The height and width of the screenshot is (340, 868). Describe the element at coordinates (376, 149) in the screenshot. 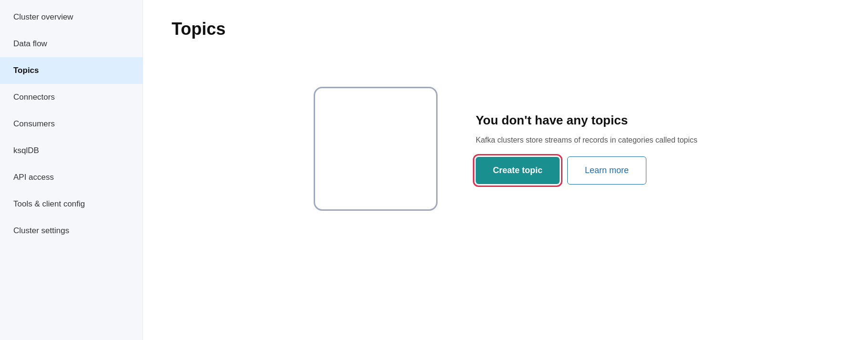

I see `empty-state-illustration` at that location.